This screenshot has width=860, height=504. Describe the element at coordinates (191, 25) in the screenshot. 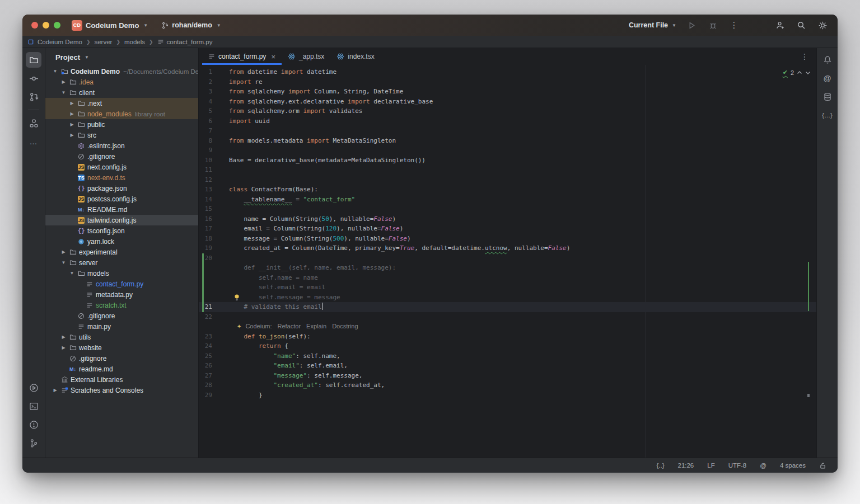

I see `vcs-branch-widget: rohan/demo ▼` at that location.